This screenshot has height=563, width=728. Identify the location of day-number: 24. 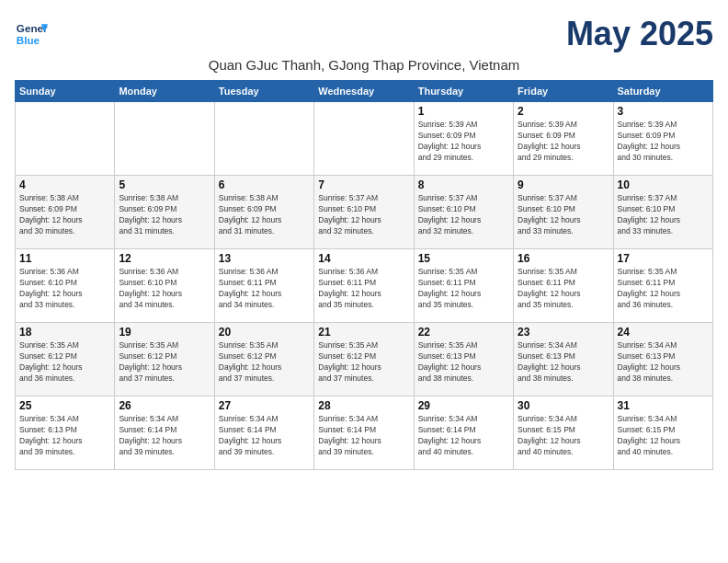
(664, 332).